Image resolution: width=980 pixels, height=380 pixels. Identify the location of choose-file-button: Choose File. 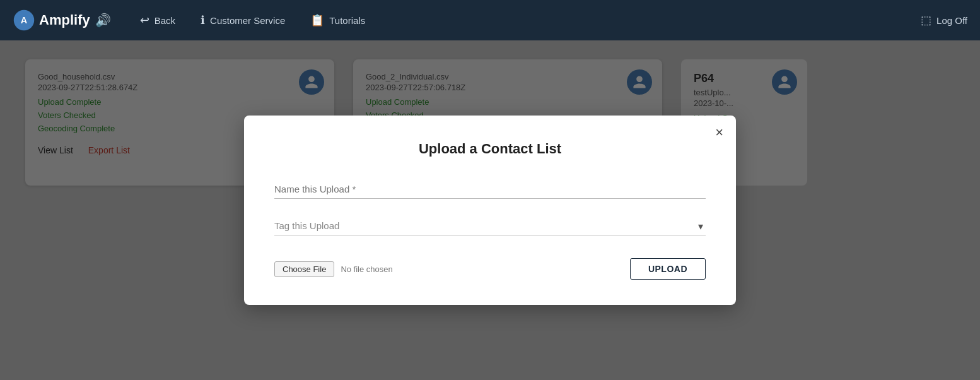
(304, 269).